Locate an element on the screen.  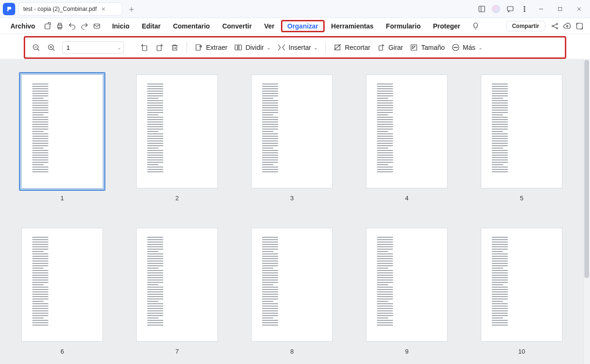
page-thumbnail: 8 is located at coordinates (292, 290).